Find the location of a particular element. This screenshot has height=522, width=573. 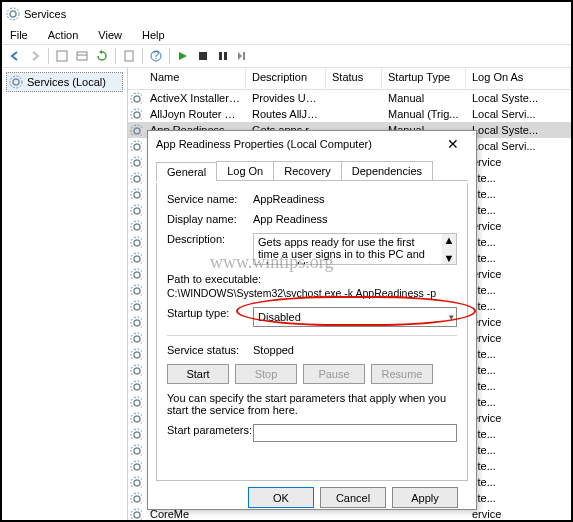

col-status: Status is located at coordinates (354, 78).